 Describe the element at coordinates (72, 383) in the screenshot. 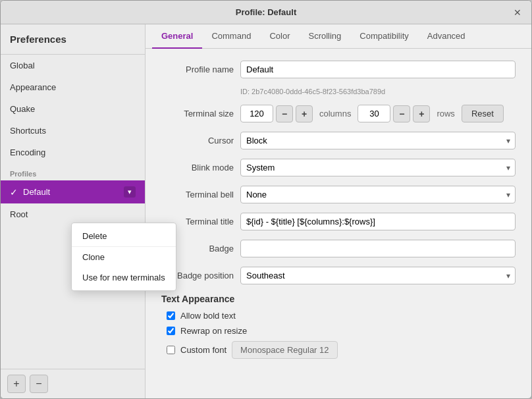

I see `sidebar-bottom: + −` at that location.